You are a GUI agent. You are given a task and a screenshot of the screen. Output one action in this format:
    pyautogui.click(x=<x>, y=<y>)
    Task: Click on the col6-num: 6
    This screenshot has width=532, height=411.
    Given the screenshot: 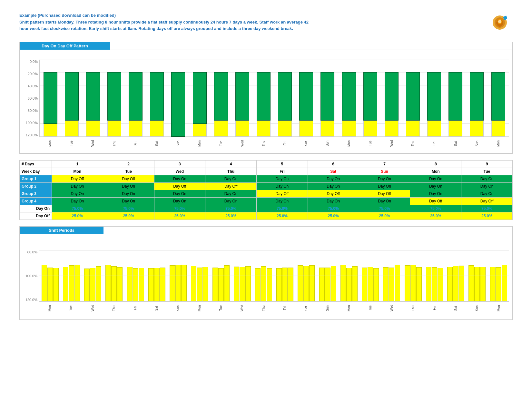 What is the action you would take?
    pyautogui.click(x=333, y=164)
    